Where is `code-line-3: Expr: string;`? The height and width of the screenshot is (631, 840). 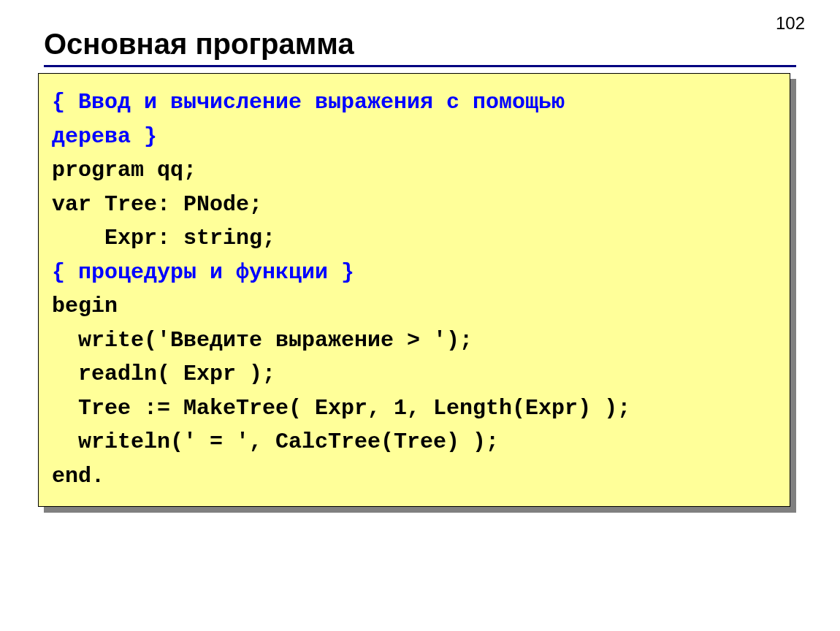 code-line-3: Expr: string; is located at coordinates (164, 238).